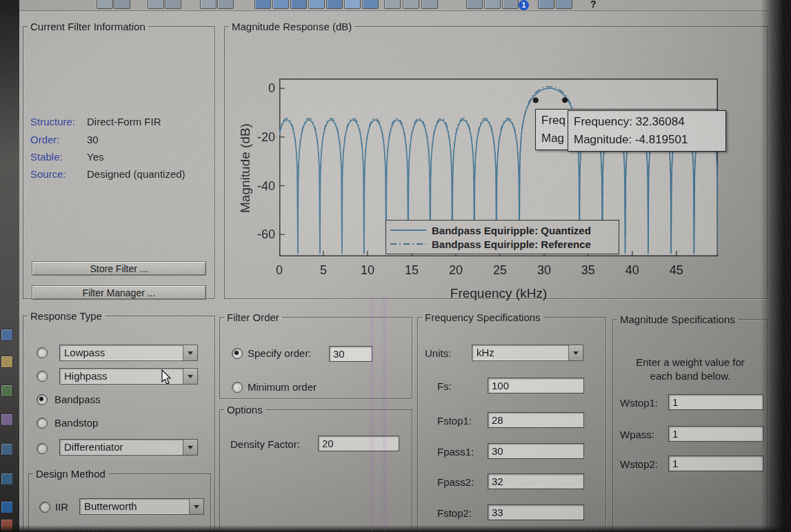 The width and height of the screenshot is (791, 532). Describe the element at coordinates (260, 186) in the screenshot. I see `y-tick-label: -40` at that location.